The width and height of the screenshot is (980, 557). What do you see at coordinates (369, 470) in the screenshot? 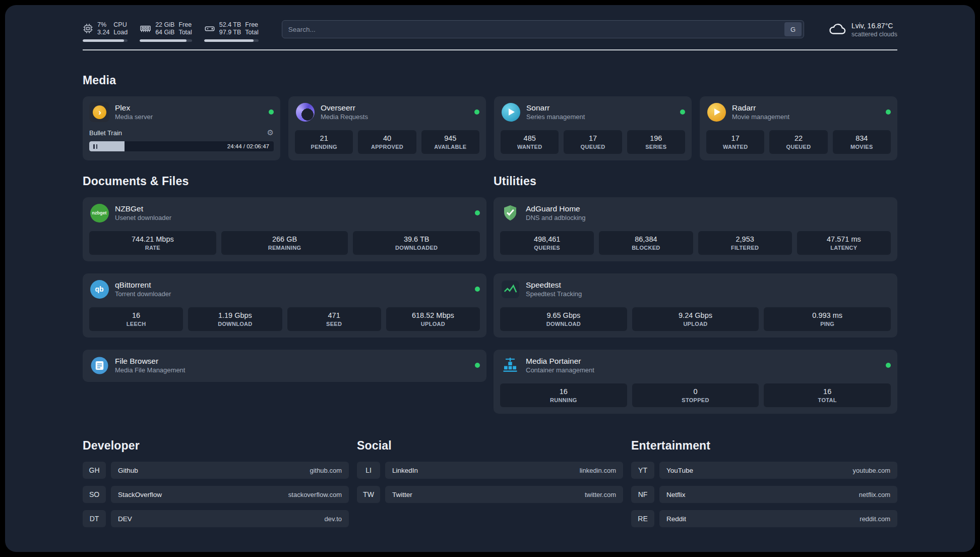
I see `bookmark-abbr: LI` at bounding box center [369, 470].